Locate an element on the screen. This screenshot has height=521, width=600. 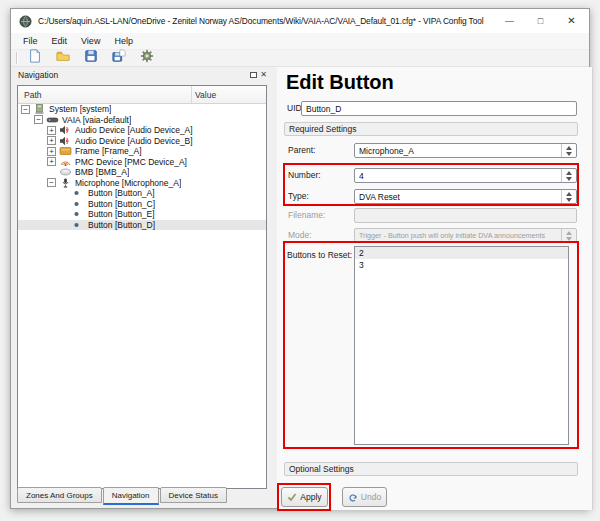
tree-row-microphone-microphone-a: −Microphone [Microphone_A] is located at coordinates (142, 184).